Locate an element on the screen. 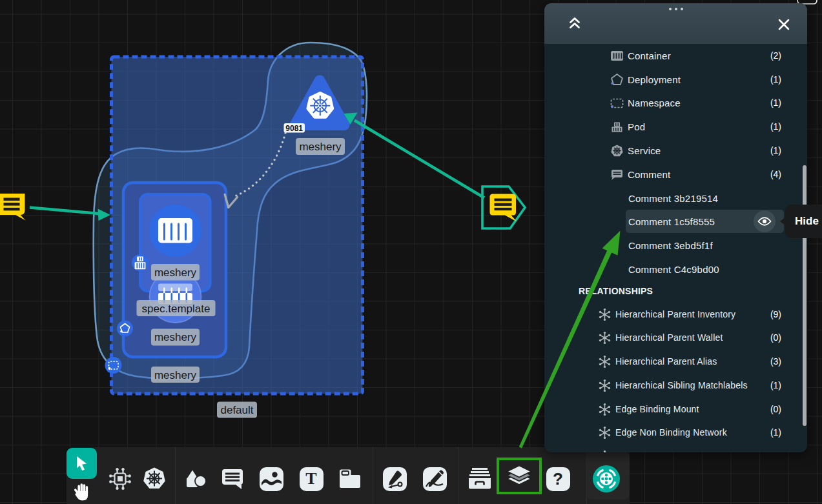  hide-tooltip: Hide is located at coordinates (803, 221).